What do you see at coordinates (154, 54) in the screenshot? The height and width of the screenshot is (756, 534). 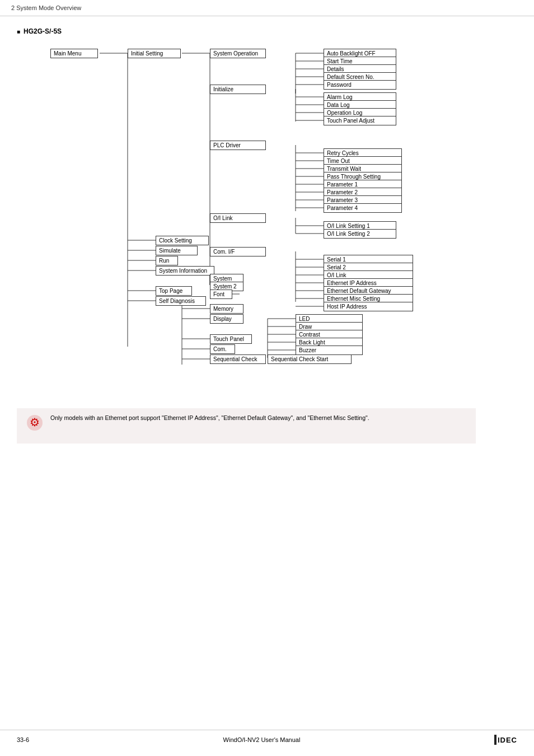 I see `initial-setting-box: Initial Setting` at bounding box center [154, 54].